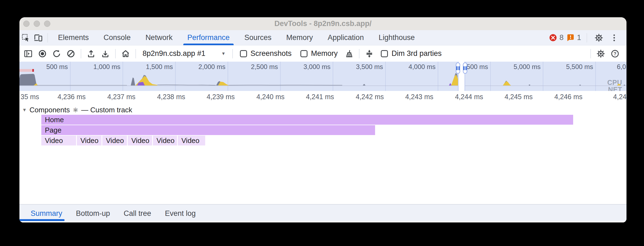 The height and width of the screenshot is (246, 644). I want to click on page-row-bar: Page, so click(208, 130).